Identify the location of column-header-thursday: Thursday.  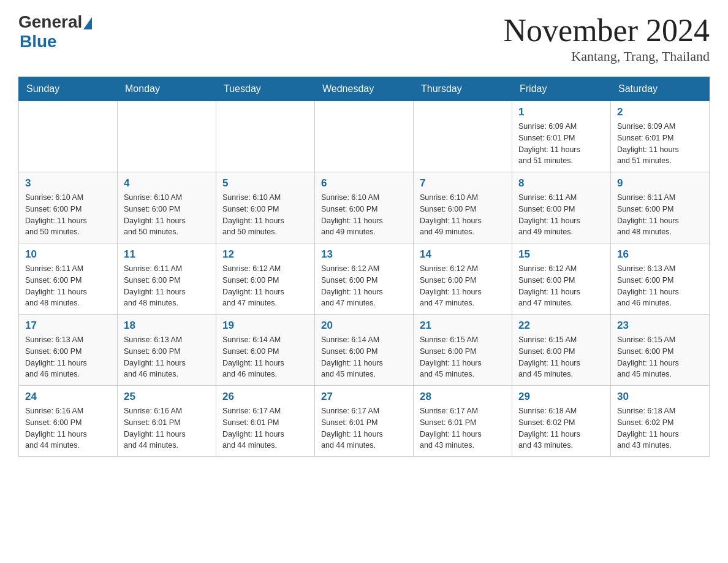
(463, 90).